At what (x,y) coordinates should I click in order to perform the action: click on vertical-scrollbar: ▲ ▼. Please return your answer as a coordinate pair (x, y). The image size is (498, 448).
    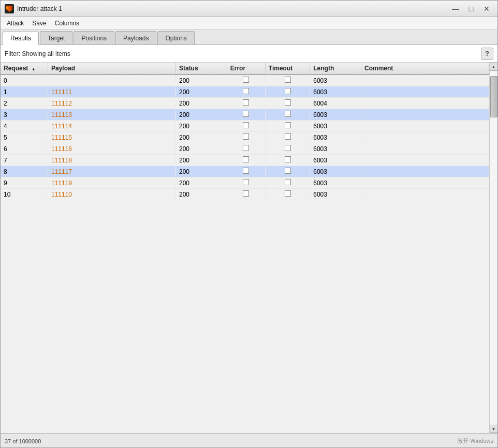
    Looking at the image, I should click on (493, 248).